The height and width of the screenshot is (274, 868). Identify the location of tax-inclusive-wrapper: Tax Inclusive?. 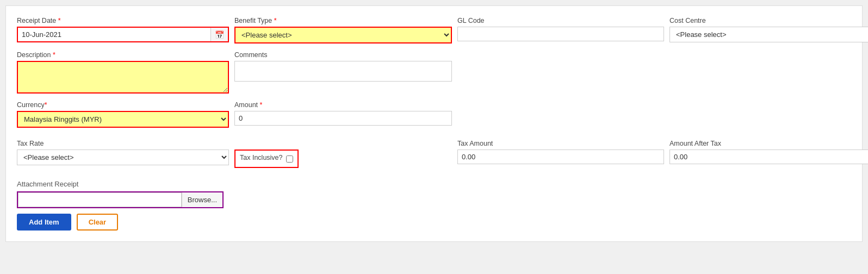
(266, 159).